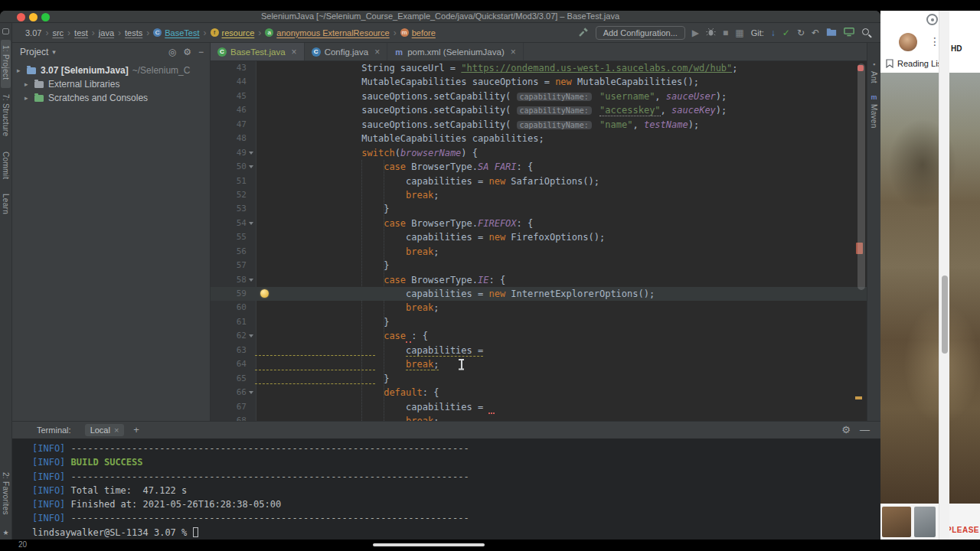  I want to click on toolwindow-button-1-project: 1: Project, so click(6, 64).